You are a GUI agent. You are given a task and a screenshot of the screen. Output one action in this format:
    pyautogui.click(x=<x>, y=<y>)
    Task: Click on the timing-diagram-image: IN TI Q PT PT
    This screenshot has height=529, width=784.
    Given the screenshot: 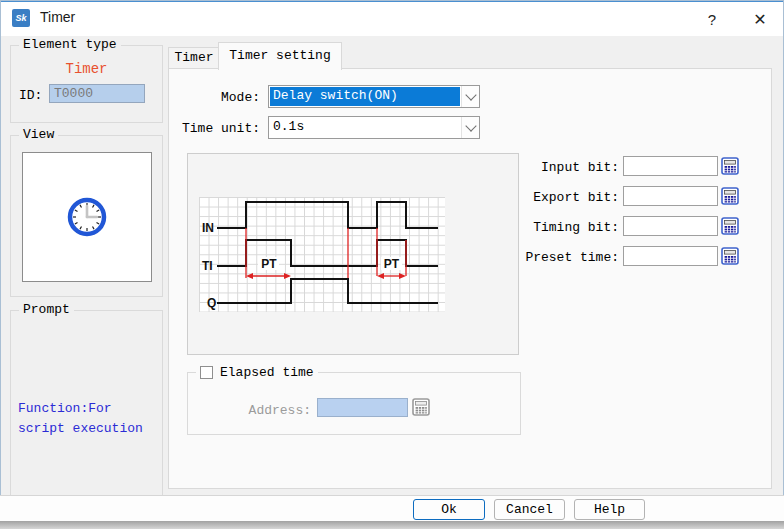 What is the action you would take?
    pyautogui.click(x=322, y=254)
    